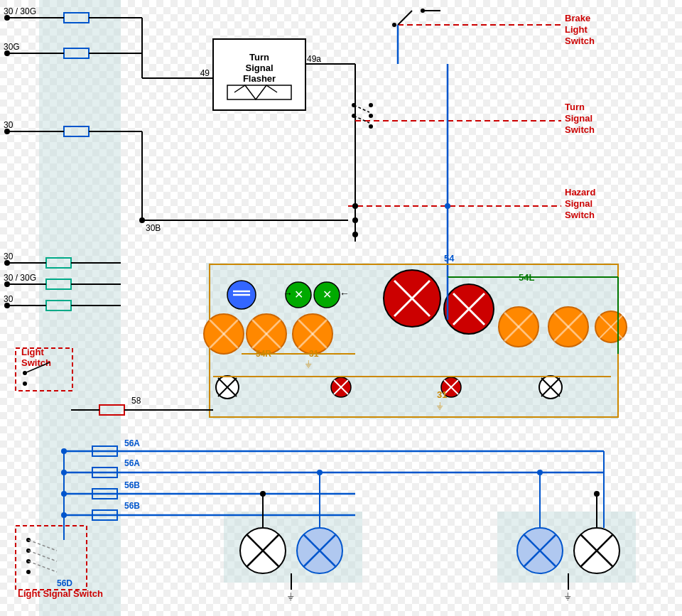 Image resolution: width=682 pixels, height=616 pixels. What do you see at coordinates (580, 192) in the screenshot?
I see `hazard-switch-label: Hazard` at bounding box center [580, 192].